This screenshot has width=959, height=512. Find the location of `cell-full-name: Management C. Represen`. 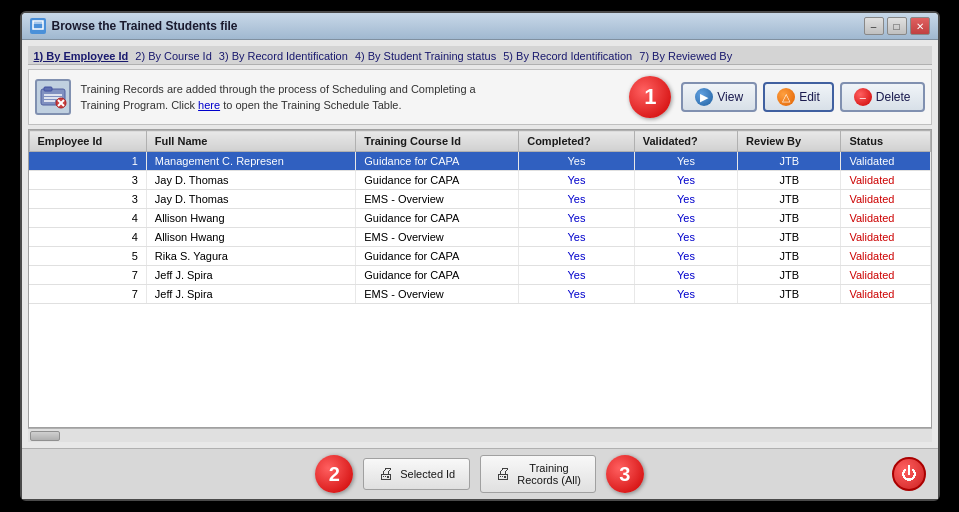

cell-full-name: Management C. Represen is located at coordinates (250, 162).